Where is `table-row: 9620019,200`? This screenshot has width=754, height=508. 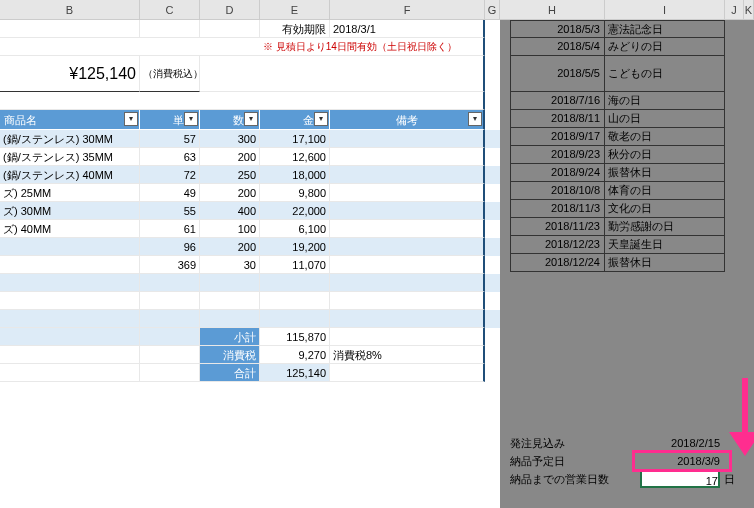 table-row: 9620019,200 is located at coordinates (250, 247).